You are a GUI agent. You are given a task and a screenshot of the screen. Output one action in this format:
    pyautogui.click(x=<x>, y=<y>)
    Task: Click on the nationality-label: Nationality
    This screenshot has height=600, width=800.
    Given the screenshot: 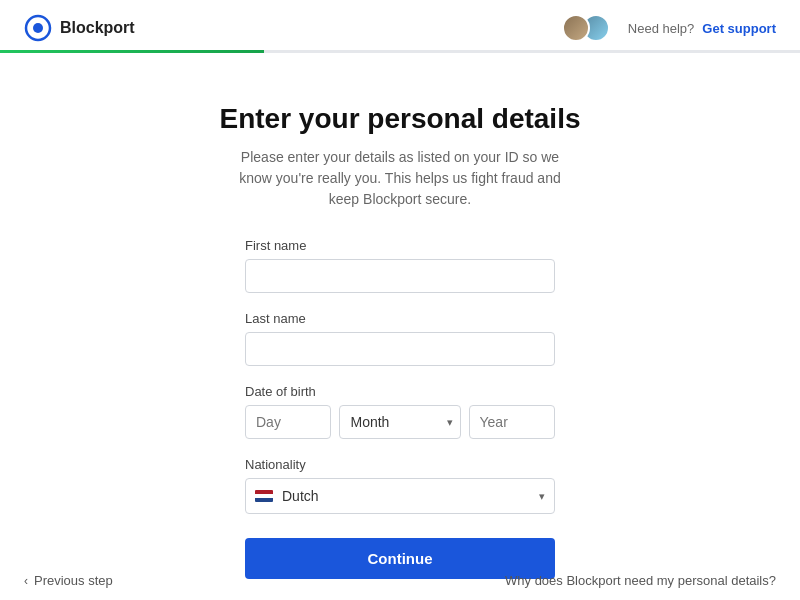 What is the action you would take?
    pyautogui.click(x=400, y=464)
    